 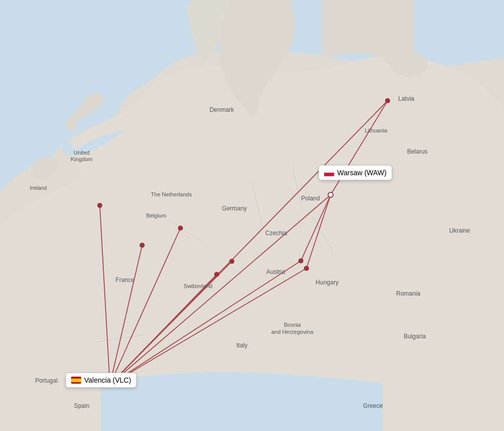 What do you see at coordinates (82, 153) in the screenshot?
I see `label-uk: United` at bounding box center [82, 153].